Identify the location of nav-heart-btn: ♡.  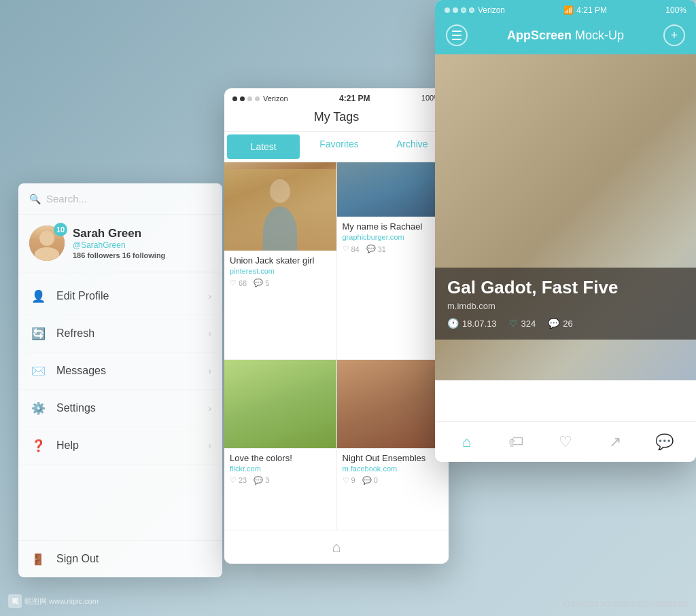
(566, 442).